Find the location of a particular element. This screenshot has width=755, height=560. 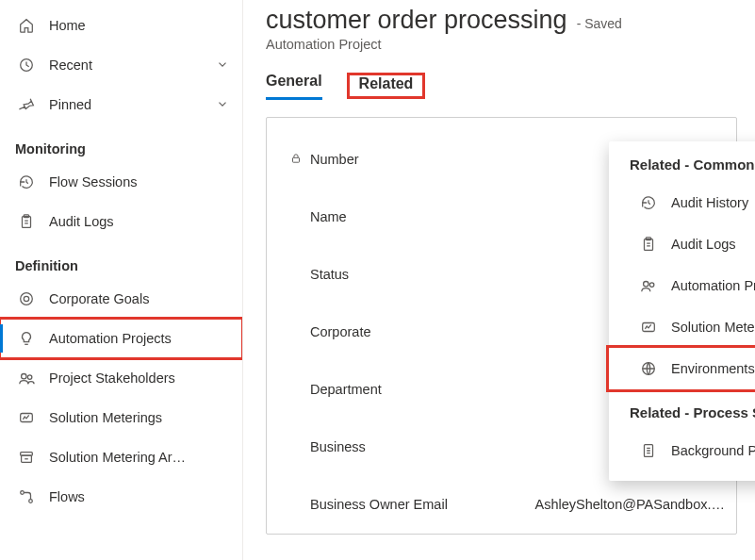

tab-related: Related is located at coordinates (386, 86).